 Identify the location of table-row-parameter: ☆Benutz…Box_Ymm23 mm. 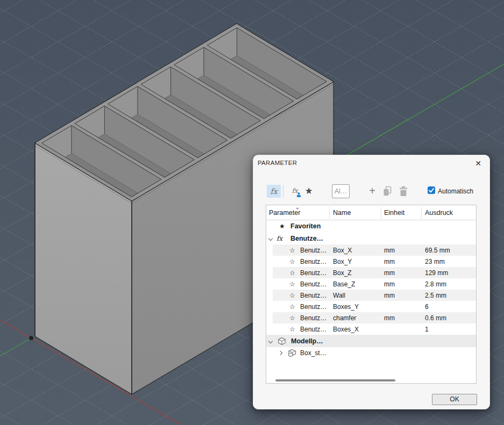
(371, 261).